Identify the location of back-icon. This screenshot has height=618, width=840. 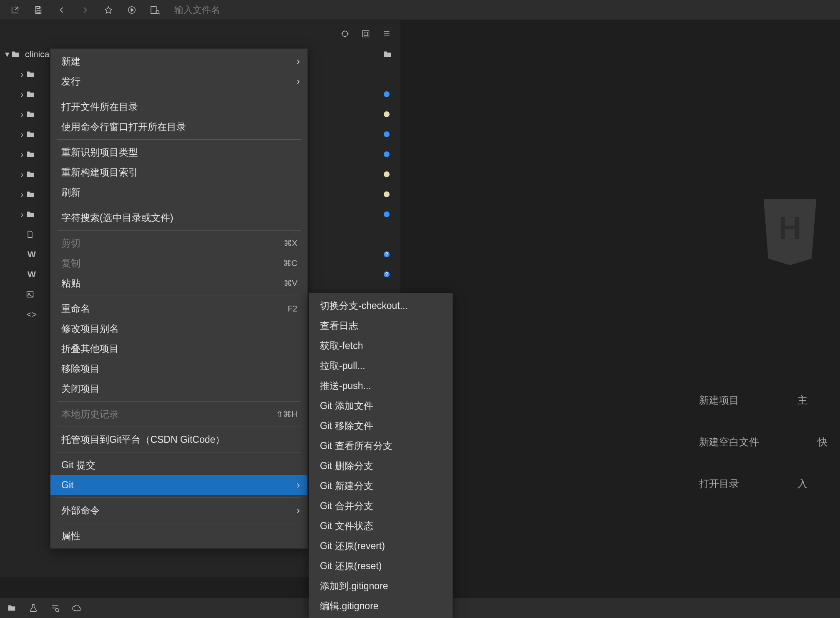
(62, 10).